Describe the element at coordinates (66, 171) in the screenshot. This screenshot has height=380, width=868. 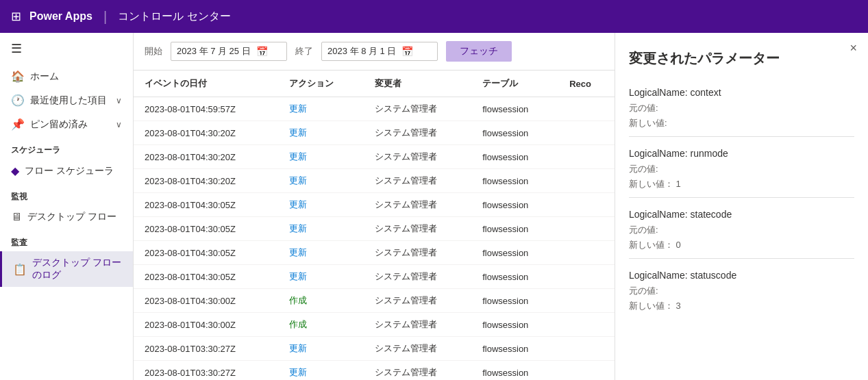
I see `sidebar-item-flow-scheduler: ◆ フロー スケジューラ` at that location.